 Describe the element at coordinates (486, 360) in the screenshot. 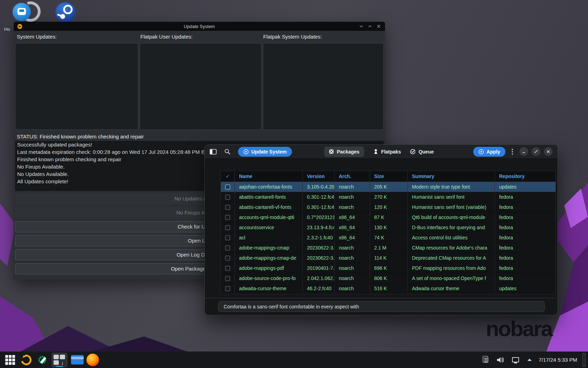

I see `clipboard-icon` at that location.